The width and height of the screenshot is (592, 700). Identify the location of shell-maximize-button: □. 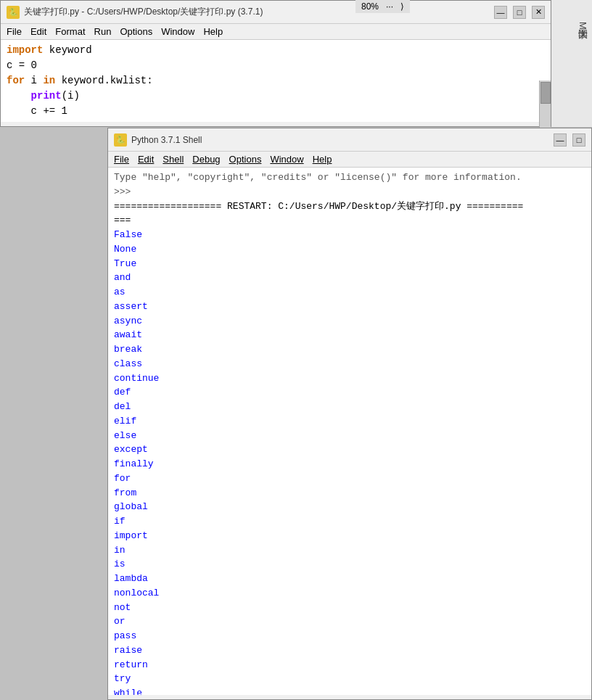
(579, 140).